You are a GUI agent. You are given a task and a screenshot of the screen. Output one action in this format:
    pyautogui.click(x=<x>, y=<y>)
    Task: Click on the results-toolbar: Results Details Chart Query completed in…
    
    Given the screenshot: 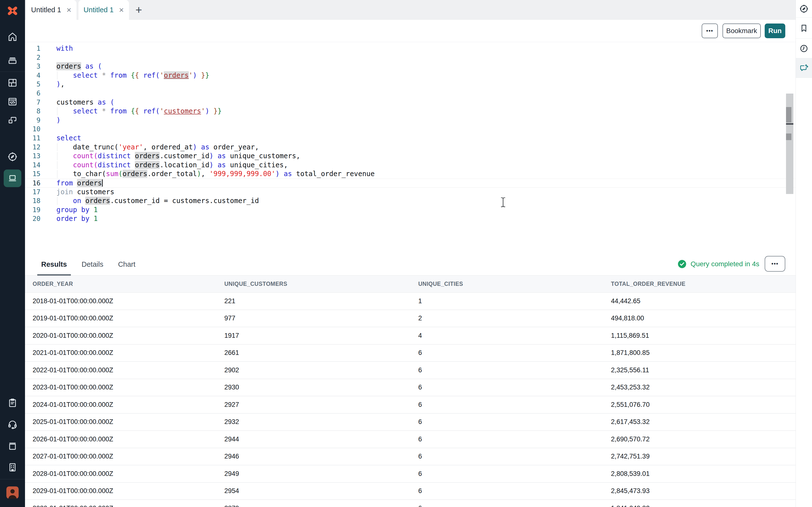 What is the action you would take?
    pyautogui.click(x=410, y=264)
    